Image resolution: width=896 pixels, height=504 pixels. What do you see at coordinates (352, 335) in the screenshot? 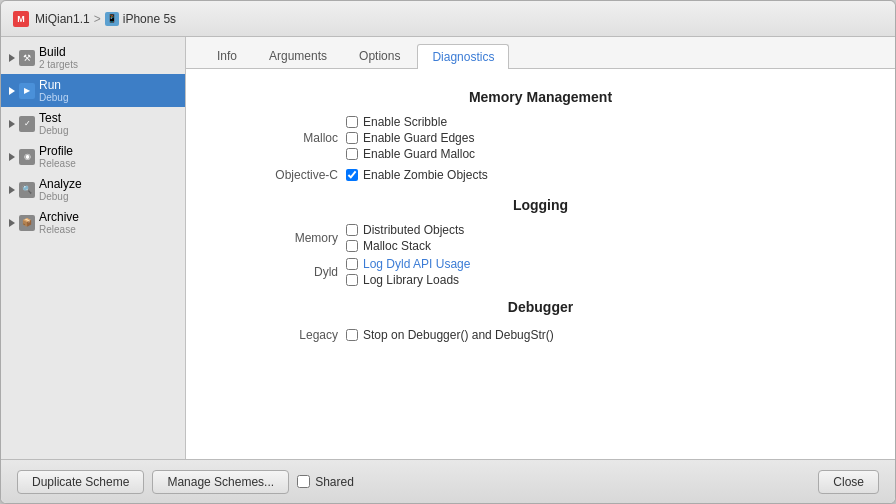
I see `stop-on-debugger-checkbox` at bounding box center [352, 335].